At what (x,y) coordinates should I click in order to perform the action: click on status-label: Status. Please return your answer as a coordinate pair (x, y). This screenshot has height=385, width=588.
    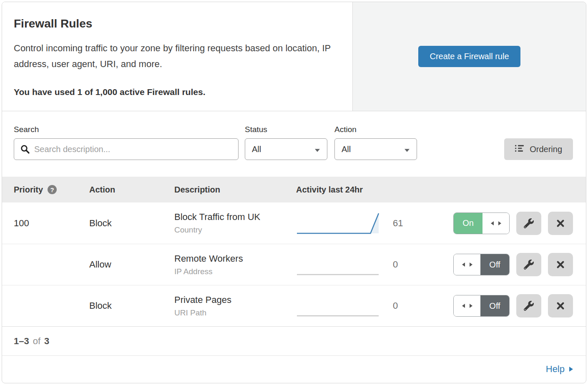
    Looking at the image, I should click on (286, 130).